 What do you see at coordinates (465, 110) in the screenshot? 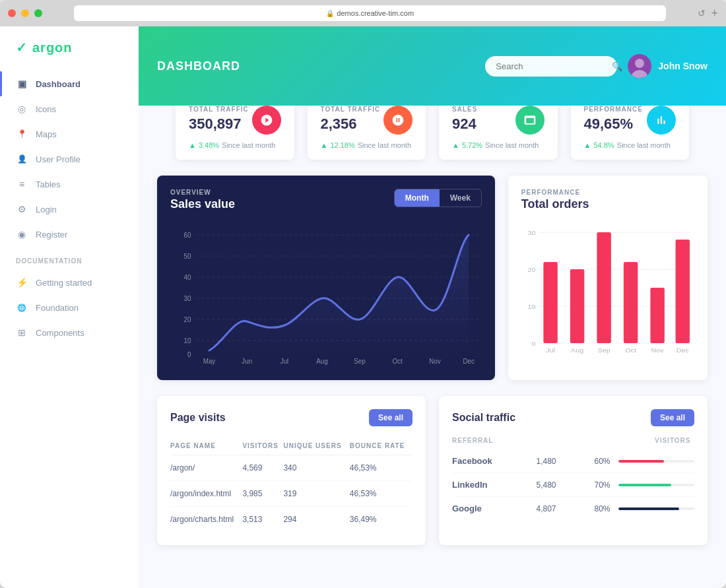
I see `stat-label: SALES` at bounding box center [465, 110].